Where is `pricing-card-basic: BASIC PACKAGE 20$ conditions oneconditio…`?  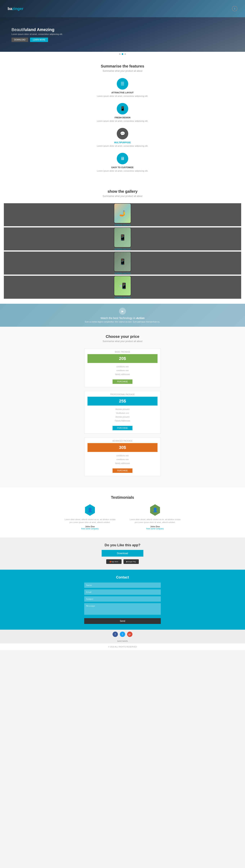
pricing-card-basic: BASIC PACKAGE 20$ conditions oneconditio… is located at coordinates (123, 368).